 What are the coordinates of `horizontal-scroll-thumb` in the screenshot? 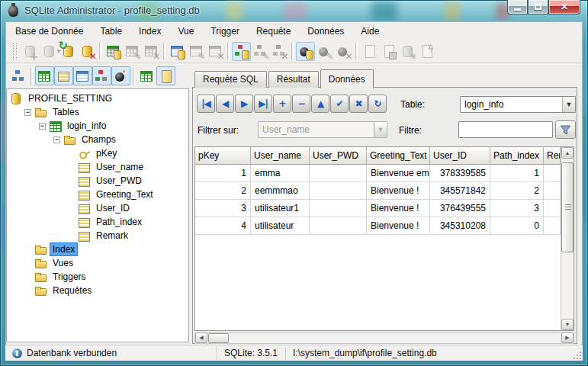 It's located at (218, 339).